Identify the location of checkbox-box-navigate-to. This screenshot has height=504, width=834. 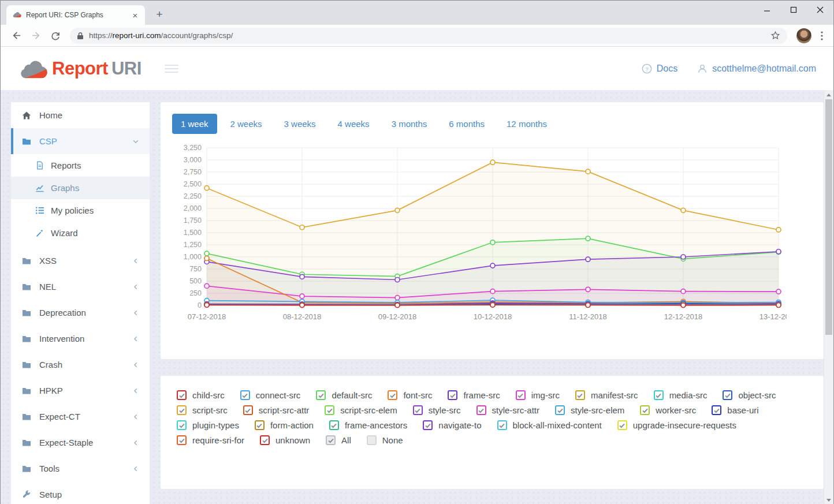
(427, 425).